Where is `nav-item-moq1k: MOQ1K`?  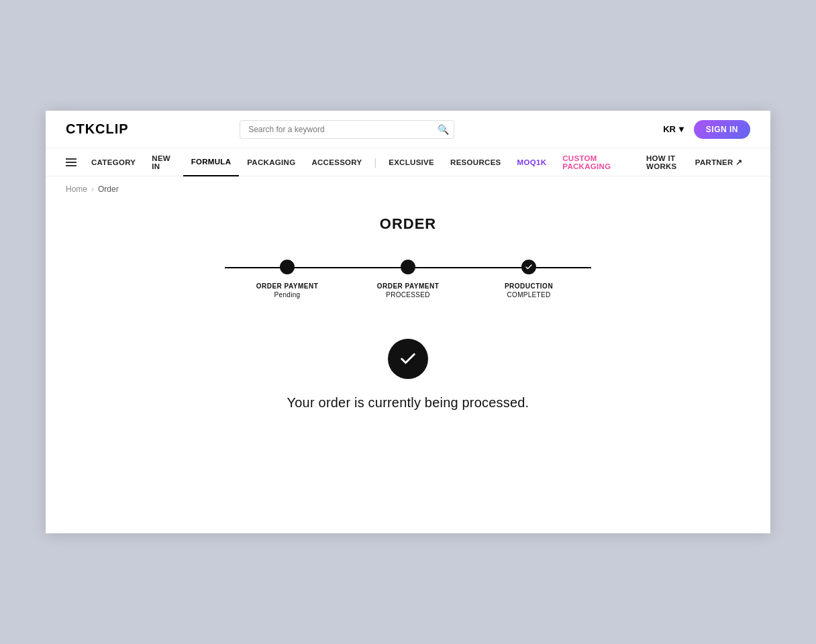
nav-item-moq1k: MOQ1K is located at coordinates (532, 162).